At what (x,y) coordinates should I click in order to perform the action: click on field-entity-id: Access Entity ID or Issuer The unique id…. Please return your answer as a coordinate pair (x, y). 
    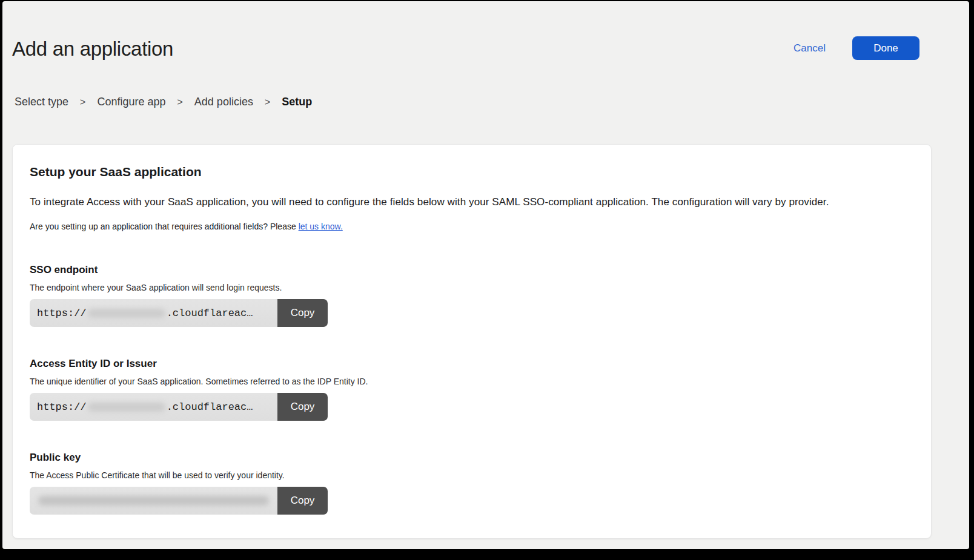
    Looking at the image, I should click on (472, 389).